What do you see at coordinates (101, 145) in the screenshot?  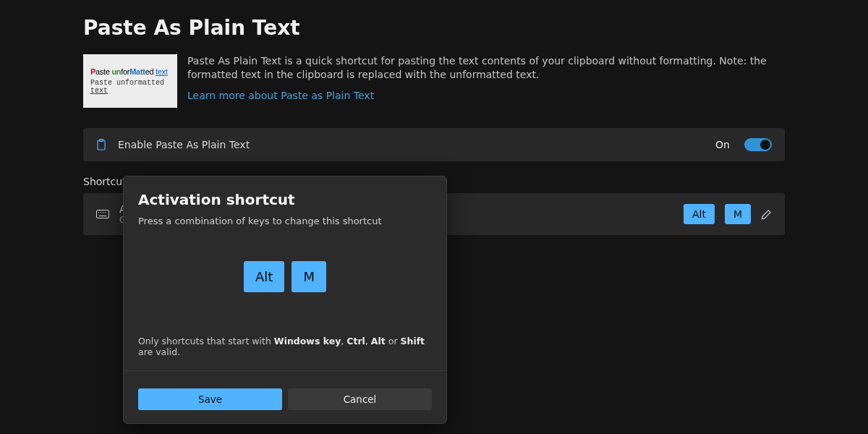 I see `clipboard-icon` at bounding box center [101, 145].